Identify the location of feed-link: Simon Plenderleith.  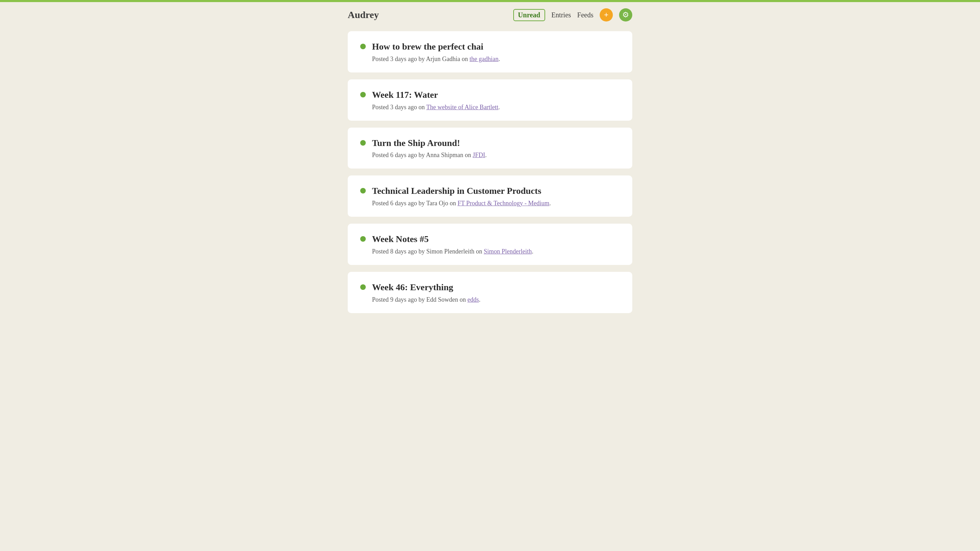
(508, 251).